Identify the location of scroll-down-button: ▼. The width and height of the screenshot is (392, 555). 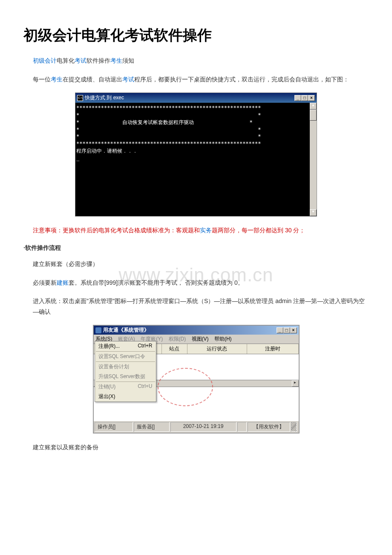
(313, 213).